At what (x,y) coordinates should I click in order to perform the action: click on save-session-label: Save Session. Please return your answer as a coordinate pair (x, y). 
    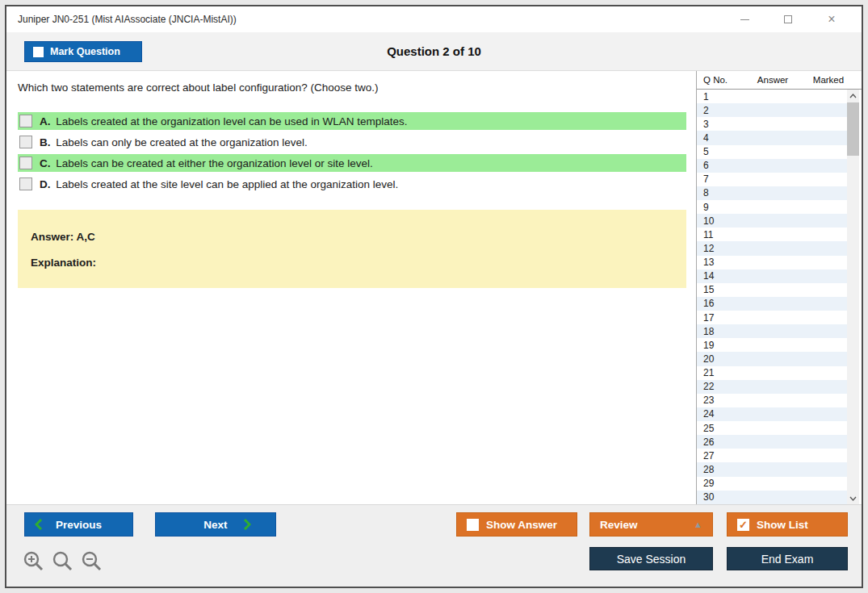
    Looking at the image, I should click on (652, 559).